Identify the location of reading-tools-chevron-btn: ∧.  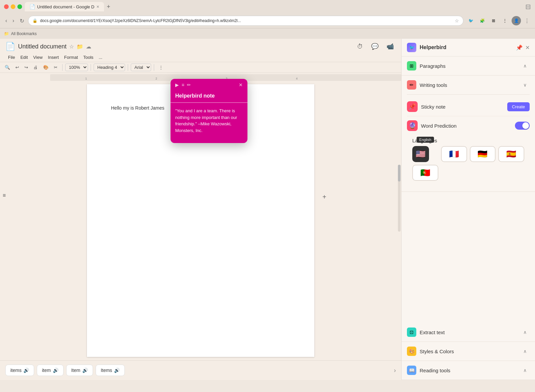
(525, 370).